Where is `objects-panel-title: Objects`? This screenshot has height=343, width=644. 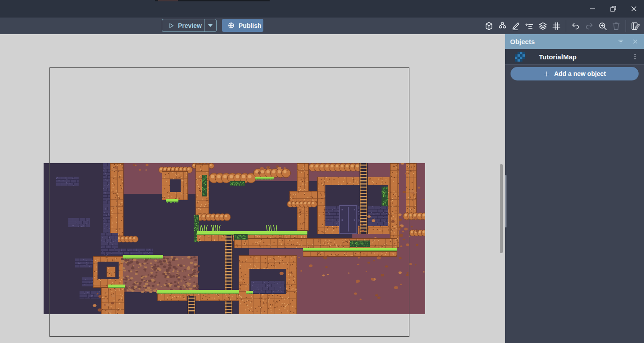
objects-panel-title: Objects is located at coordinates (560, 41).